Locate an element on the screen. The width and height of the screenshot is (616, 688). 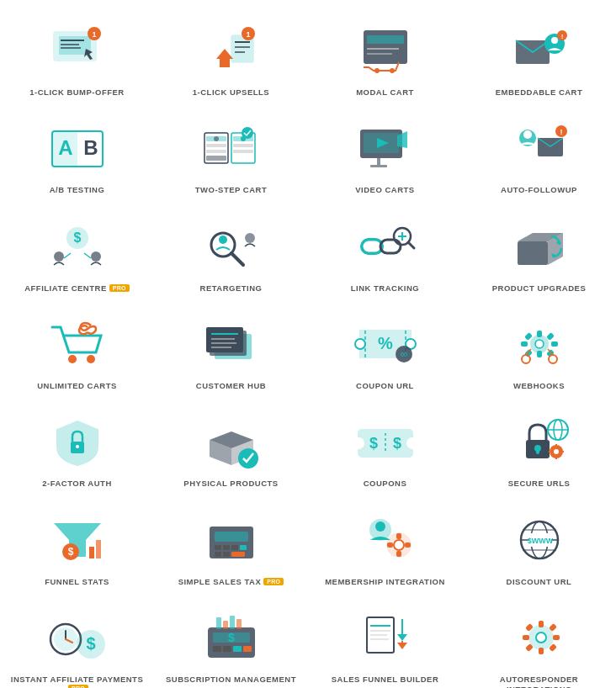
feature-label: PRODUCT UPGRADES is located at coordinates (539, 288).